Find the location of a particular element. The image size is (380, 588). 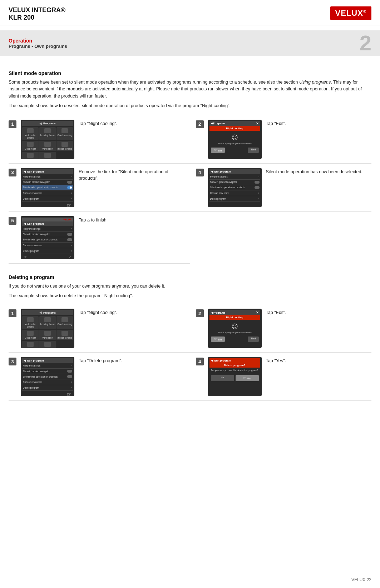

section-category: Operation is located at coordinates (38, 41).